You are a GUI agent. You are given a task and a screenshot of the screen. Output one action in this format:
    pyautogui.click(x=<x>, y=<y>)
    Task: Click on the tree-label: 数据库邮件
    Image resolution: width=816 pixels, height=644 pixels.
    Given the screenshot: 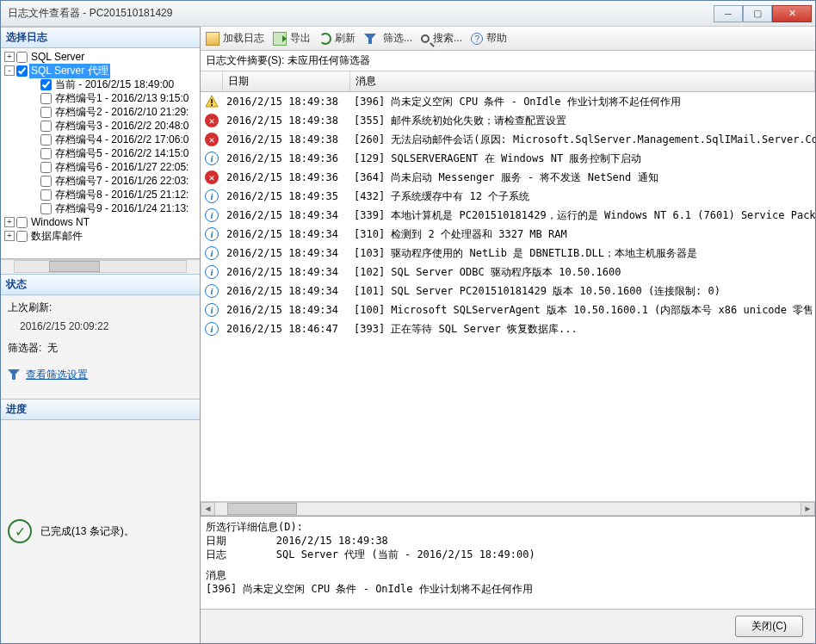 What is the action you would take?
    pyautogui.click(x=57, y=236)
    